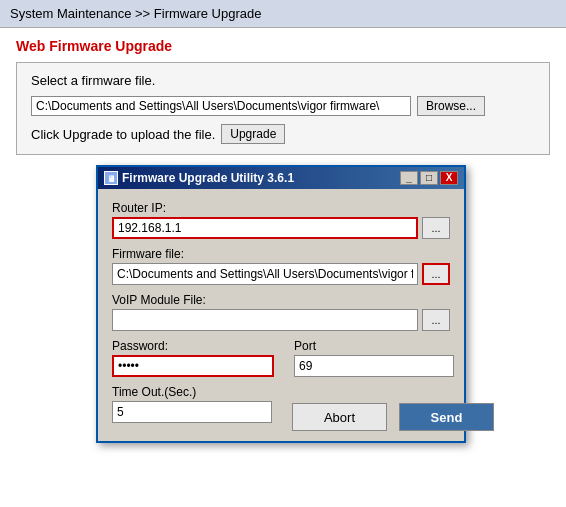 The width and height of the screenshot is (566, 507). Describe the element at coordinates (93, 80) in the screenshot. I see `instruction1-text: Select a firmware file.` at that location.